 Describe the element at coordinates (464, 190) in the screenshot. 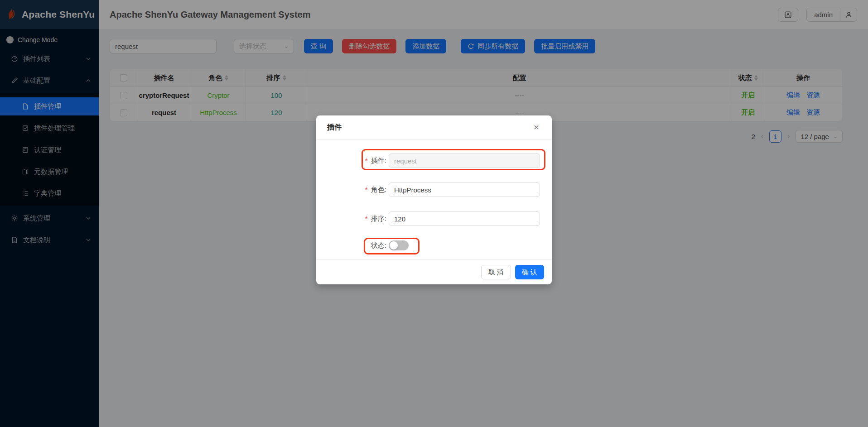

I see `role-input` at that location.